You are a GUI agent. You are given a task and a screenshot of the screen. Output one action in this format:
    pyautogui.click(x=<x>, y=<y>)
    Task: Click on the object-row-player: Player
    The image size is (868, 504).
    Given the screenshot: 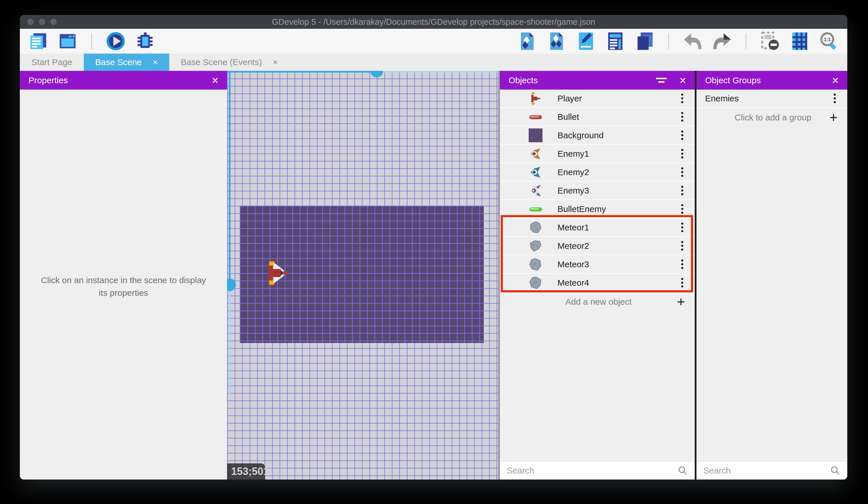 What is the action you would take?
    pyautogui.click(x=597, y=99)
    